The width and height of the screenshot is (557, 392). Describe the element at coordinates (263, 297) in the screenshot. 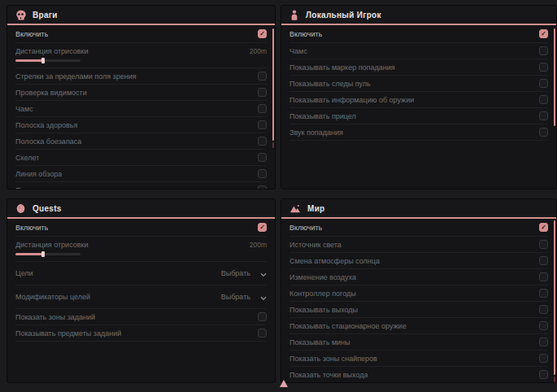

I see `chevron-down-icon` at that location.